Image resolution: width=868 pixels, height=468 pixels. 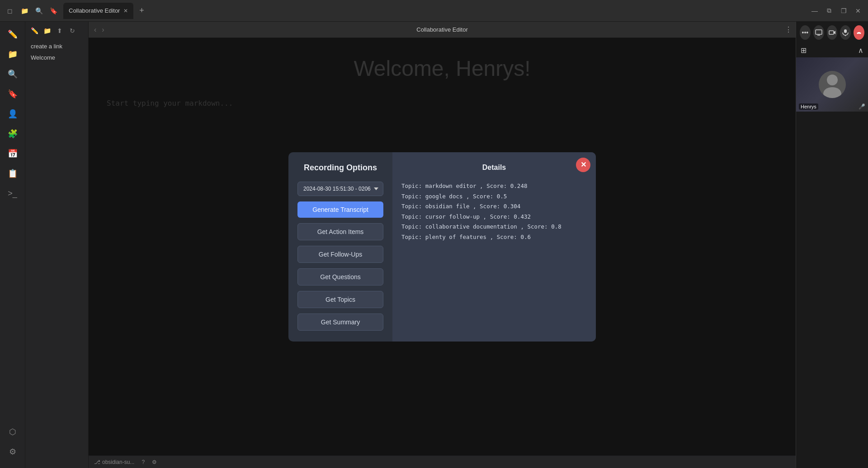 What do you see at coordinates (819, 33) in the screenshot?
I see `video-screen-btn` at bounding box center [819, 33].